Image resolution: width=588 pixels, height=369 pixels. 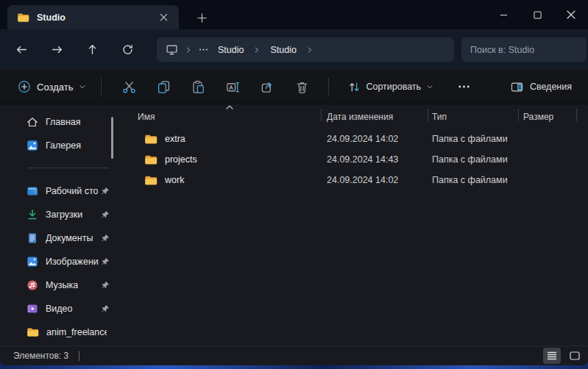 What do you see at coordinates (163, 18) in the screenshot?
I see `close-icon` at bounding box center [163, 18].